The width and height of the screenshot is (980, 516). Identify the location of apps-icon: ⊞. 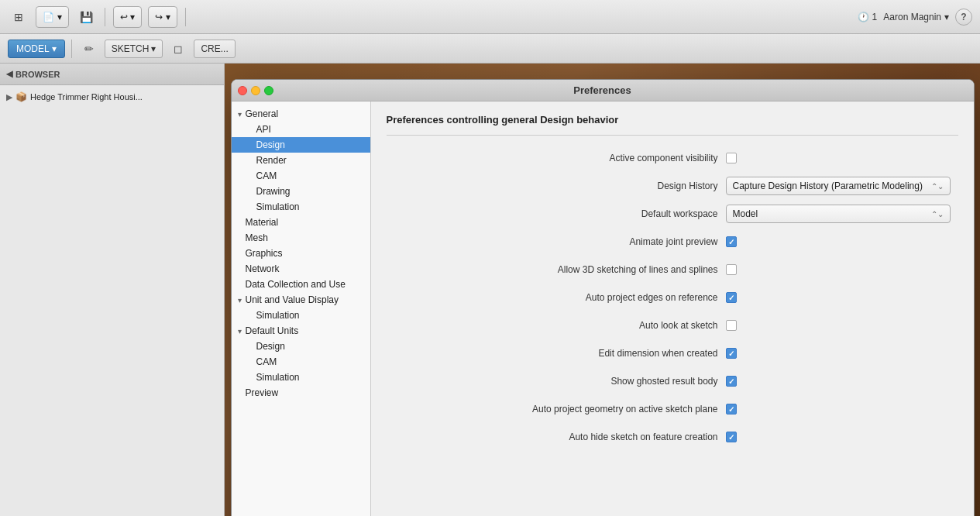
(19, 17).